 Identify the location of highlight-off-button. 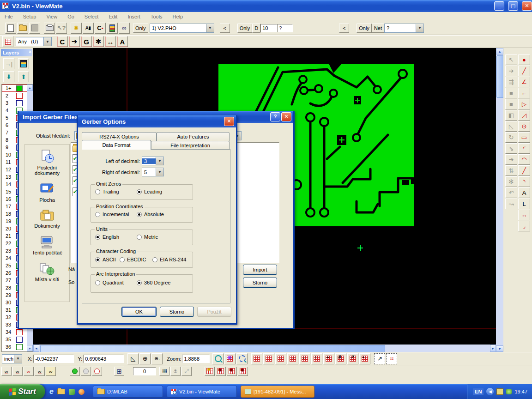
(86, 371).